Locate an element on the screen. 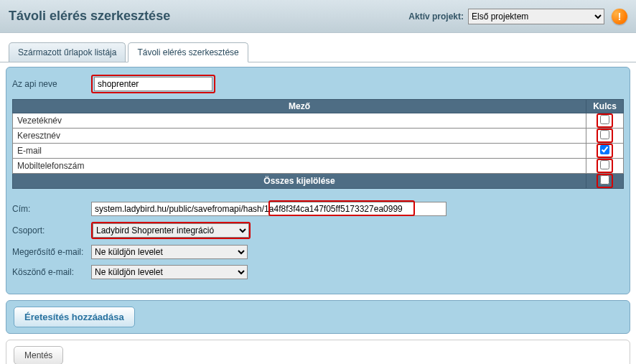 This screenshot has width=636, height=364. table-row: Vezetéknév is located at coordinates (319, 121).